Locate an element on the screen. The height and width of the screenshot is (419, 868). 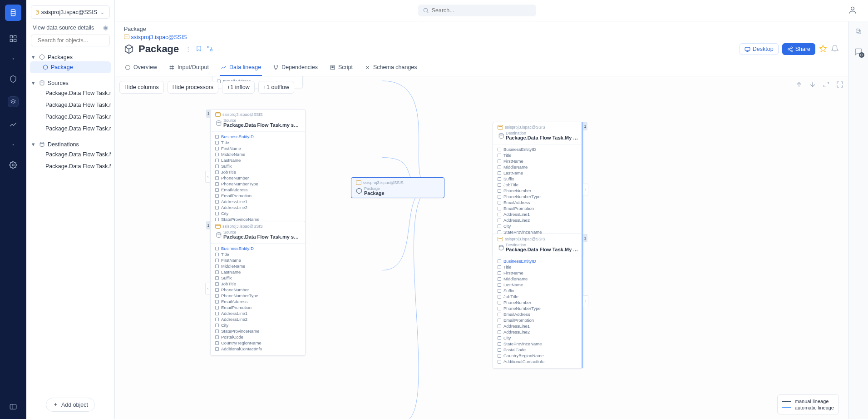
lineage-node-dest2: 1 › ssisproj3.ispac@SSIS Destination Pac… is located at coordinates (538, 301).